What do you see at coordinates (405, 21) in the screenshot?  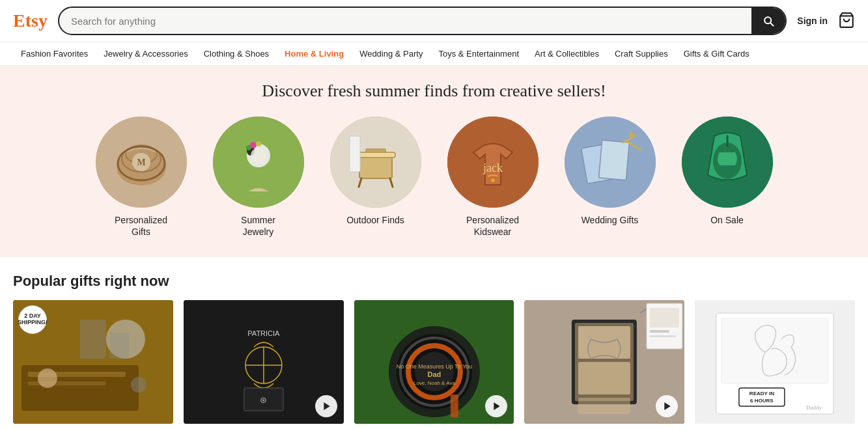 I see `search-input` at bounding box center [405, 21].